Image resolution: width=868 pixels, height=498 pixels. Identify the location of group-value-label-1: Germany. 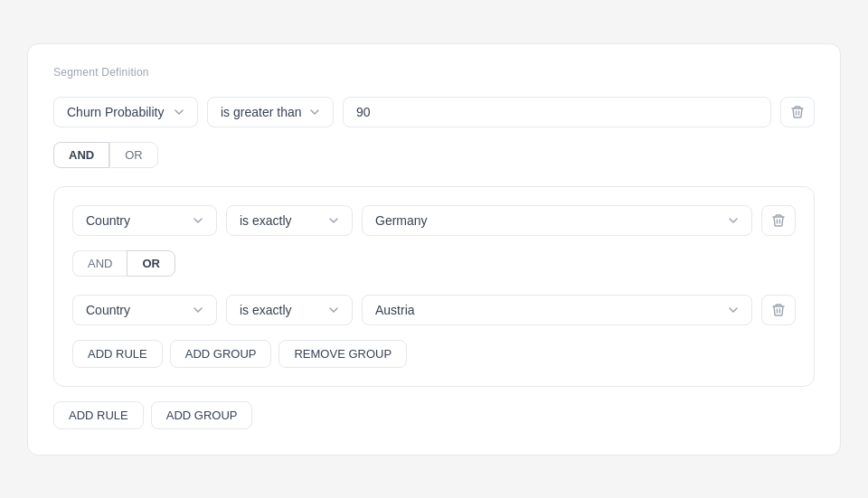
(401, 221).